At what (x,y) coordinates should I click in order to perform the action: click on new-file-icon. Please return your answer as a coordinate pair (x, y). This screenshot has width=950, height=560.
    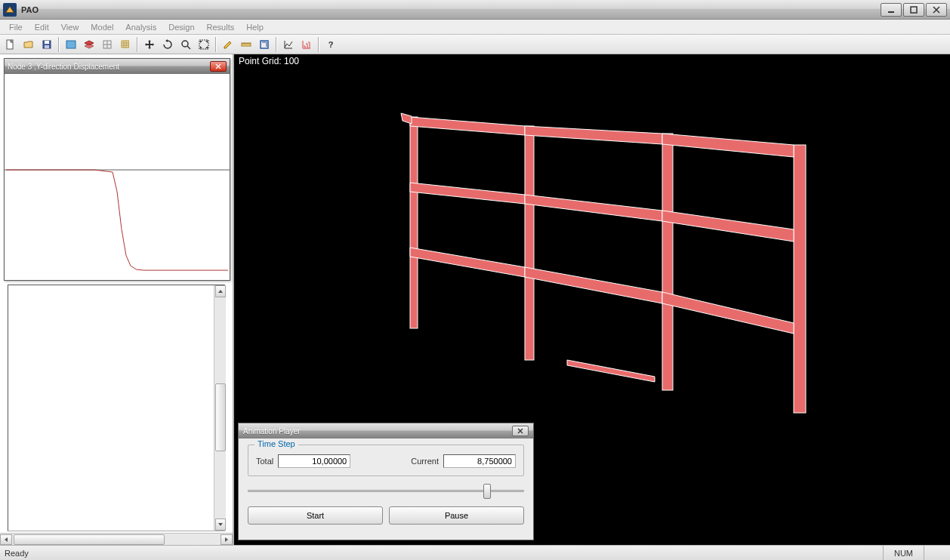
    Looking at the image, I should click on (11, 45).